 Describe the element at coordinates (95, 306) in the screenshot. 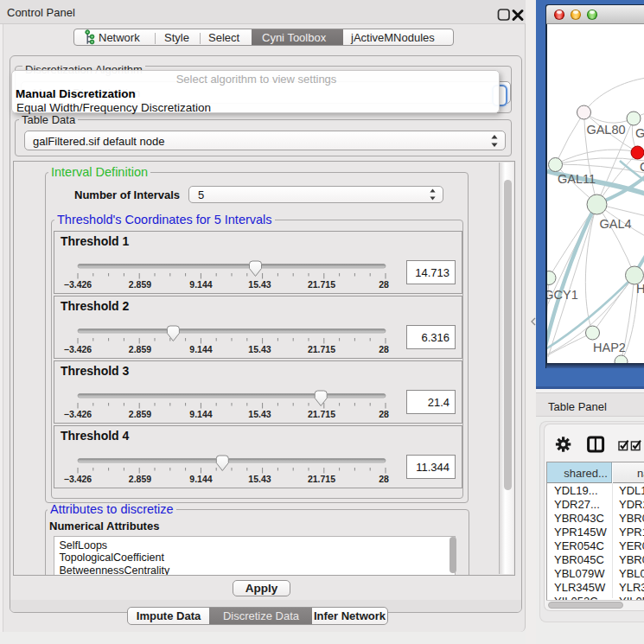

I see `svg-text: Threshold 2` at that location.